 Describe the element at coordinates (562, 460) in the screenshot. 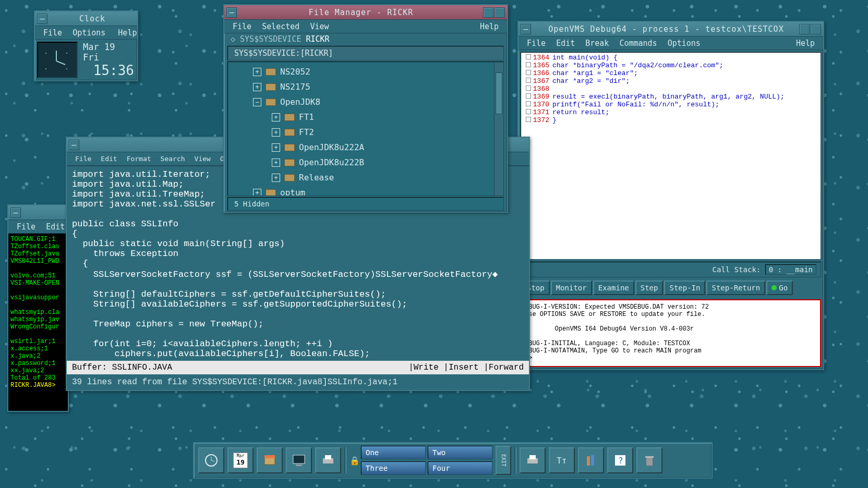

I see `font-icon: Tт` at that location.